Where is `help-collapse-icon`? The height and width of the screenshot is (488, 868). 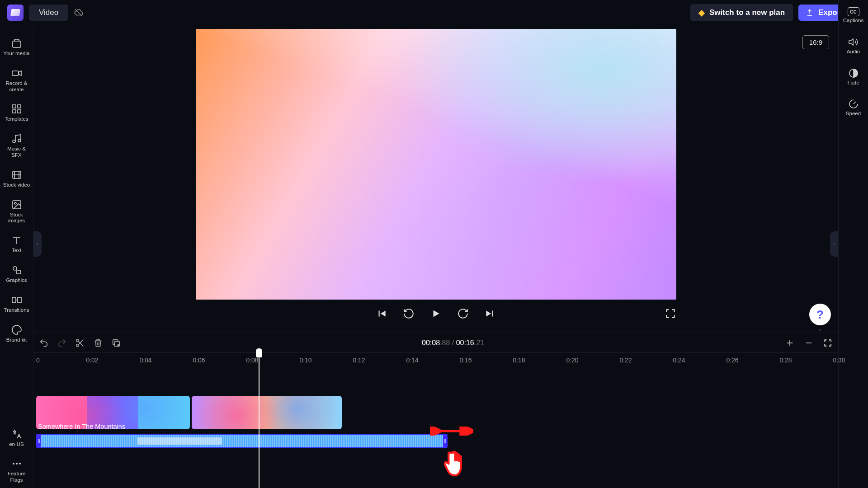 help-collapse-icon is located at coordinates (820, 330).